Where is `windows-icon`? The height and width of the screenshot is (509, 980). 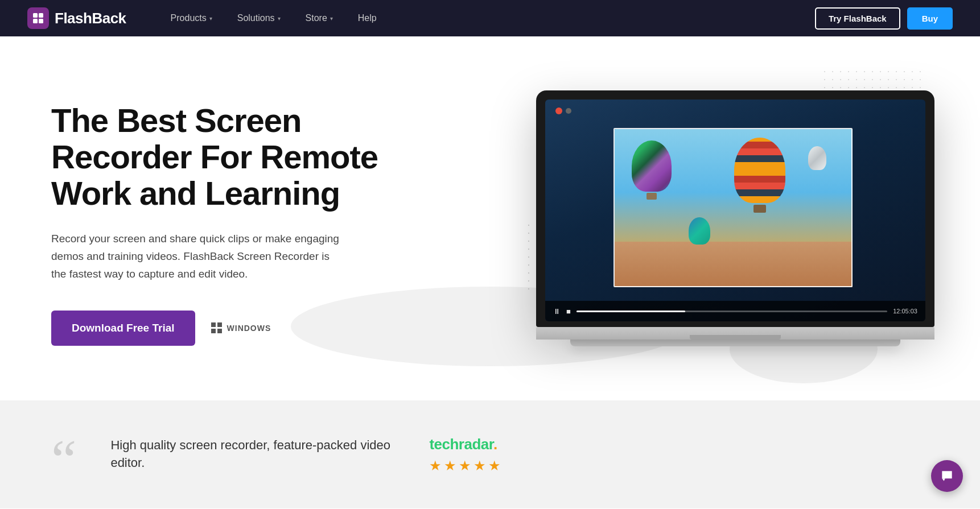
windows-icon is located at coordinates (217, 328).